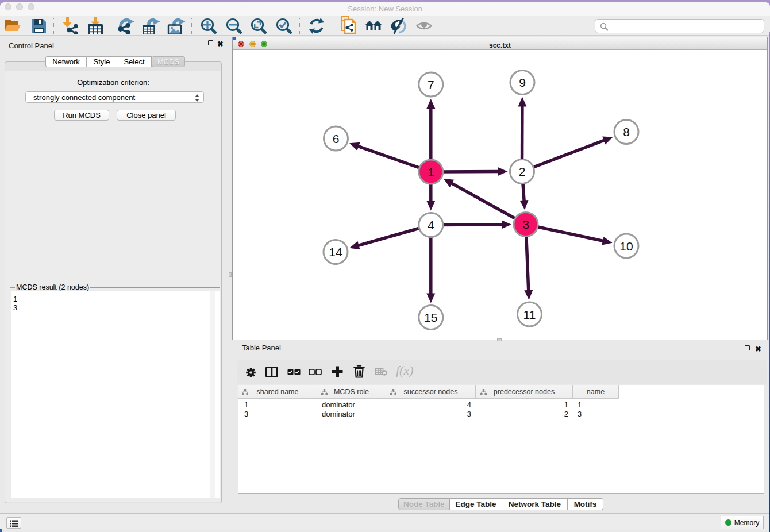 This screenshot has height=532, width=770. Describe the element at coordinates (526, 224) in the screenshot. I see `svg-text: 3` at that location.